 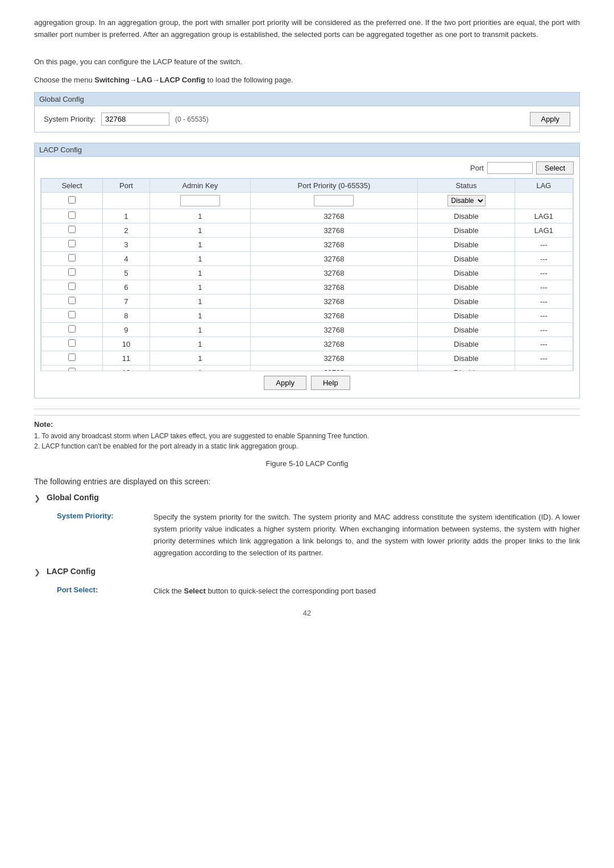 What do you see at coordinates (126, 273) in the screenshot?
I see `row-port-cell: 5` at bounding box center [126, 273].